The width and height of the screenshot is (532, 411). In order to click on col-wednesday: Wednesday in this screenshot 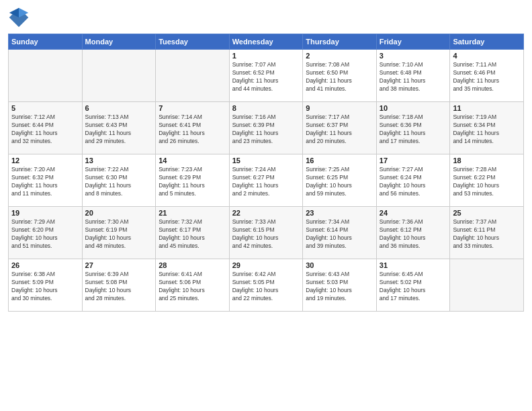, I will do `click(266, 42)`.